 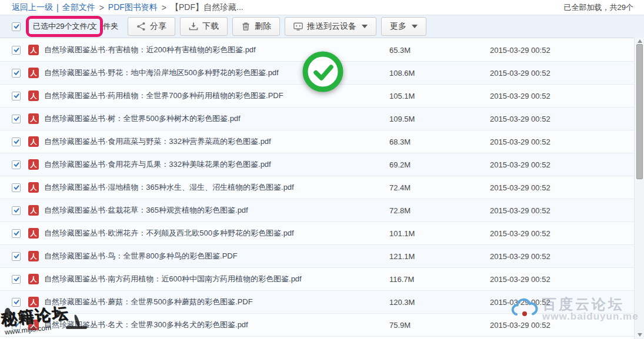 What do you see at coordinates (163, 96) in the screenshot?
I see `file-name-link: 自然珍藏图鉴丛书·药用植物：全世界700多种药用植物的彩色图鉴.PDF` at bounding box center [163, 96].